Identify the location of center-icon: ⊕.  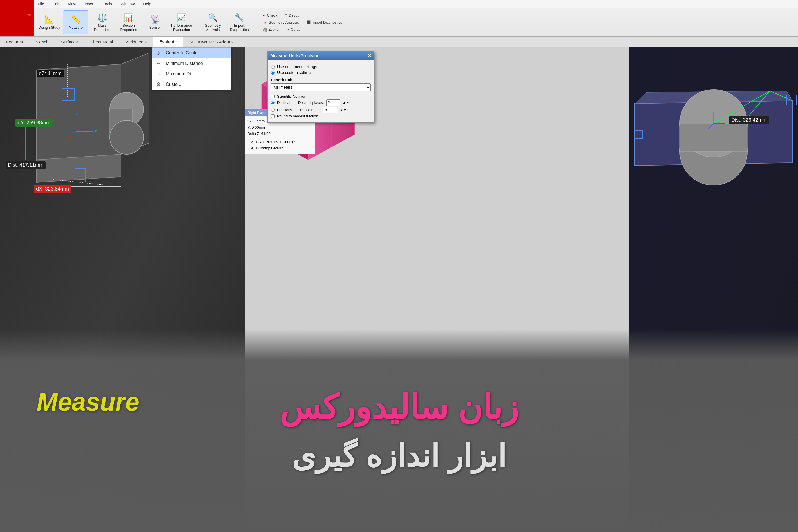
(159, 53).